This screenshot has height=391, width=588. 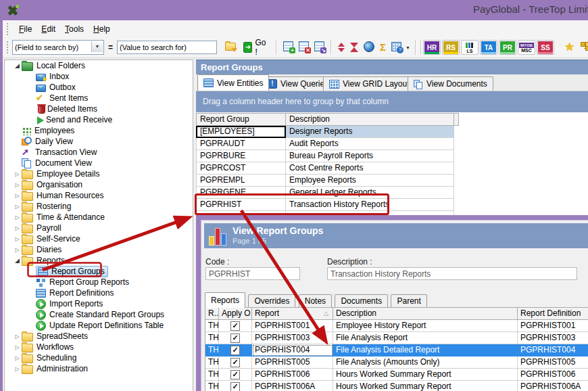 I want to click on report-group-cell: PGPRCOST, so click(x=241, y=168).